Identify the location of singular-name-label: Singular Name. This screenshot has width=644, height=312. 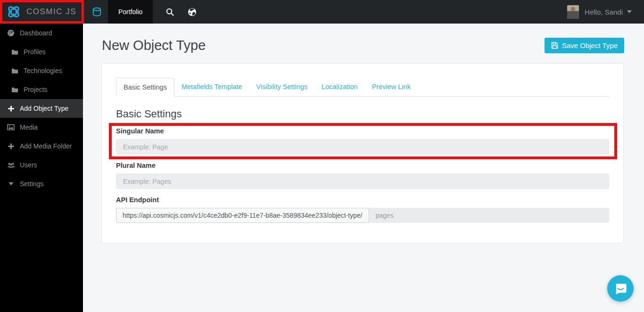
(363, 131).